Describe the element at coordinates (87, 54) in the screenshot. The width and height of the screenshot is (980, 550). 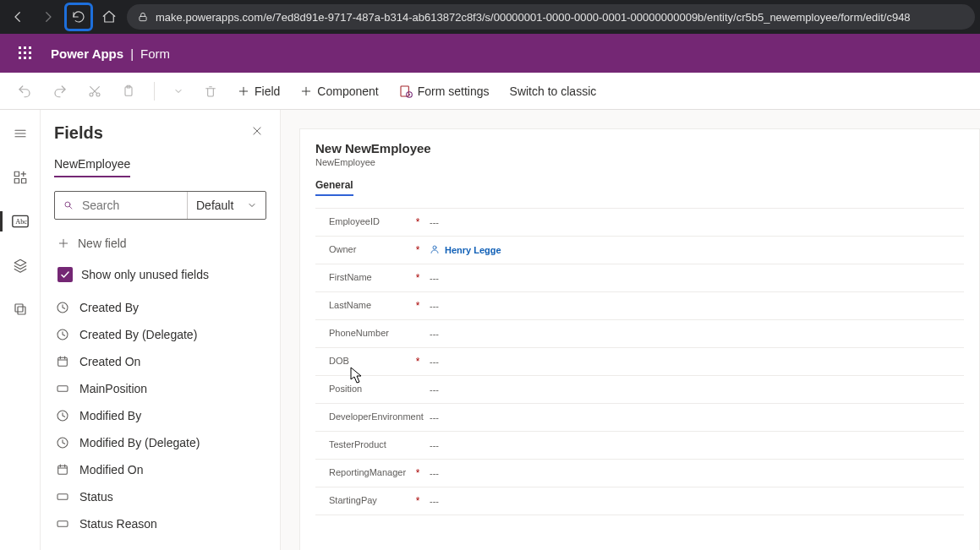
I see `product-name: Power Apps` at that location.